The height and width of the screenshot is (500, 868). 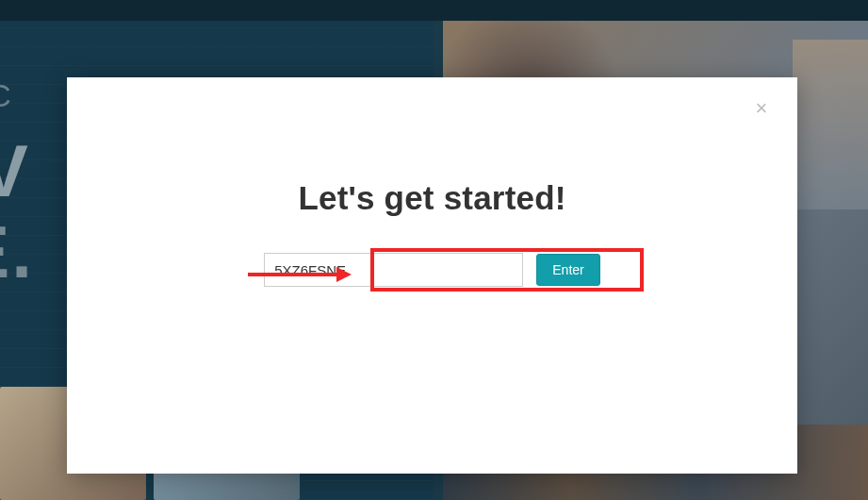 I want to click on modal-title: Let's get started!, so click(x=432, y=198).